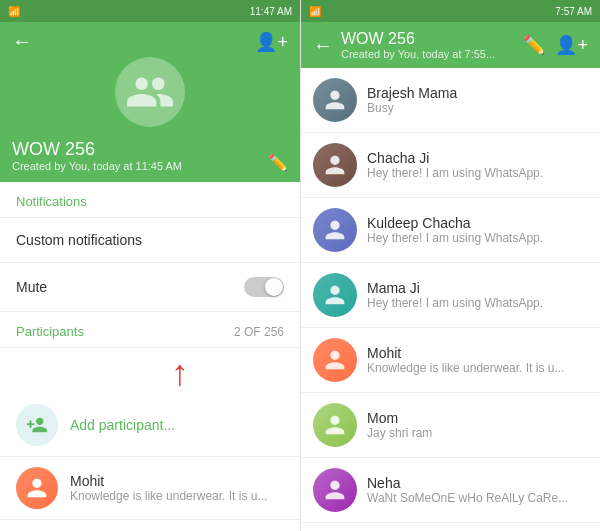  What do you see at coordinates (450, 426) in the screenshot?
I see `contact-item: MomJay shri ram` at bounding box center [450, 426].